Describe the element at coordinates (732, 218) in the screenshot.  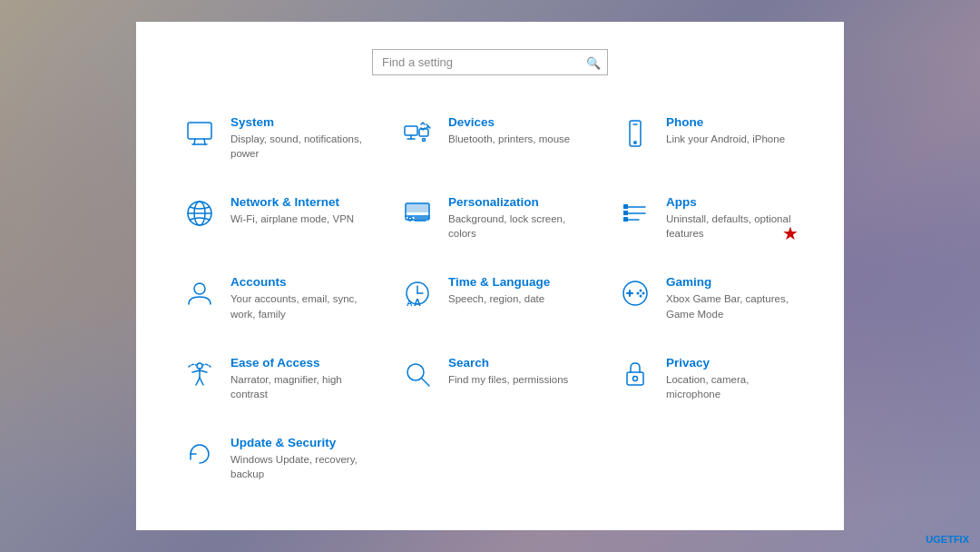
I see `apps-text: Apps Uninstall, defaults, optional featu…` at that location.